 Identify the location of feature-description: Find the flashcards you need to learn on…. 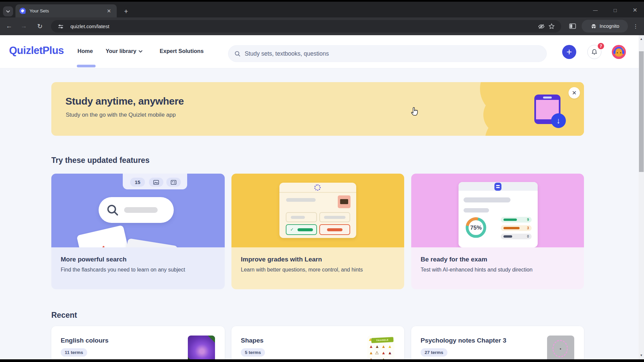
(138, 270).